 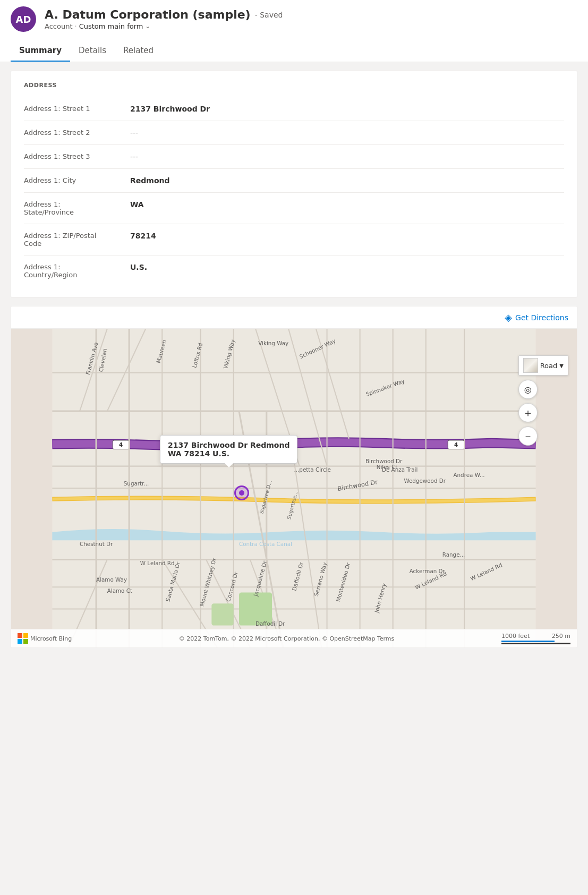 I want to click on zoom-out-icon: －, so click(x=528, y=437).